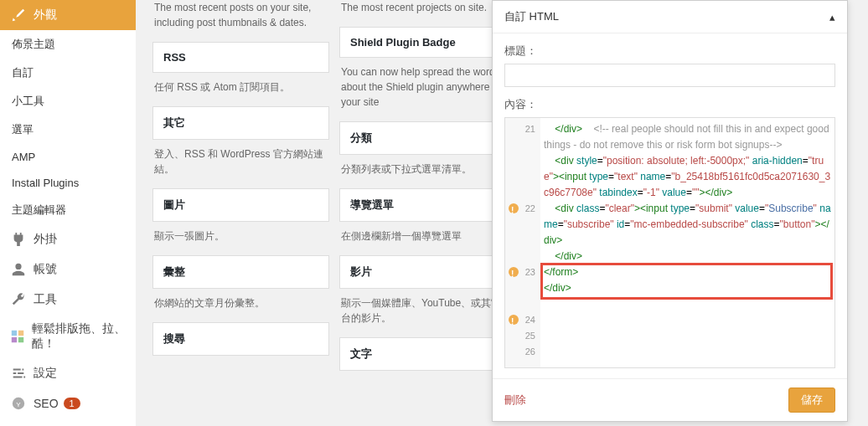  I want to click on save-button: 儲存, so click(812, 400).